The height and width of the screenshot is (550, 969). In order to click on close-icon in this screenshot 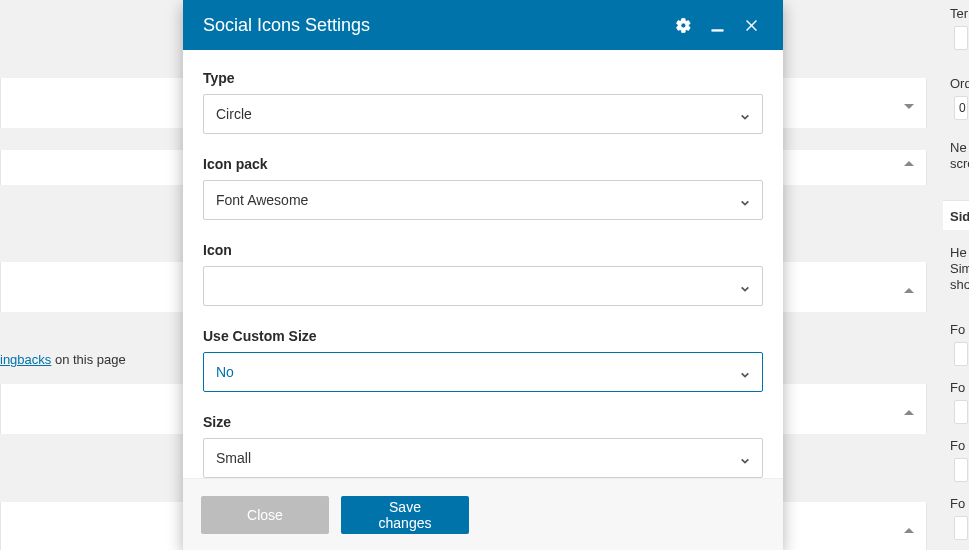, I will do `click(751, 25)`.